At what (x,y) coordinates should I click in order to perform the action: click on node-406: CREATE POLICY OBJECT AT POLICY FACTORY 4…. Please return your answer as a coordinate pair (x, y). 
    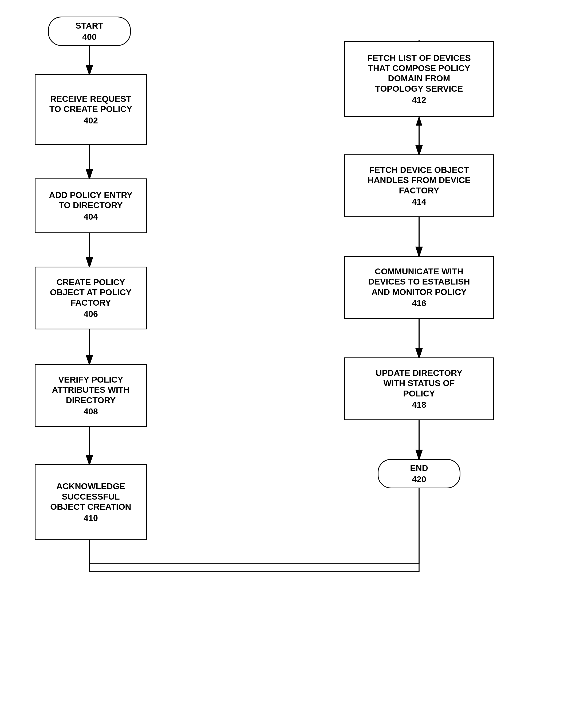
    Looking at the image, I should click on (91, 298).